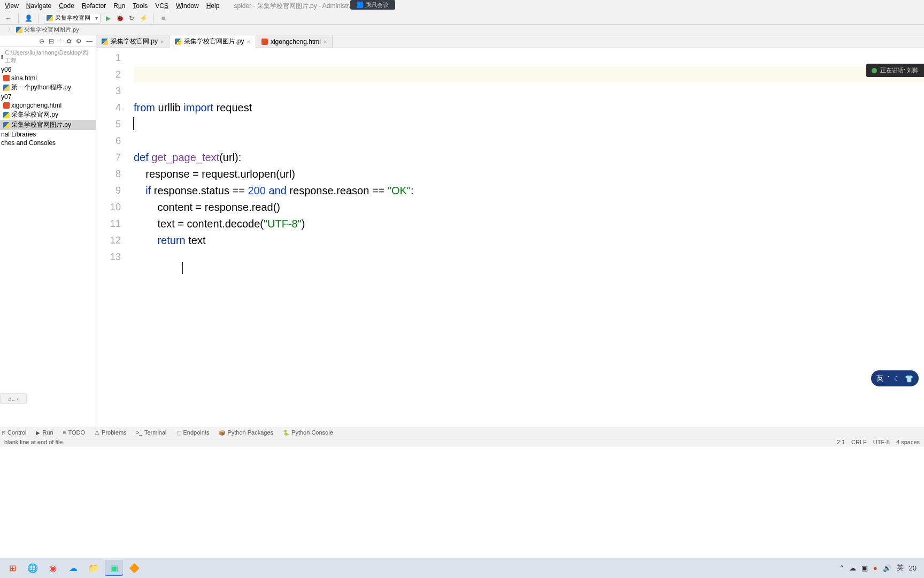  I want to click on taskbar-chrome: ◉, so click(53, 568).